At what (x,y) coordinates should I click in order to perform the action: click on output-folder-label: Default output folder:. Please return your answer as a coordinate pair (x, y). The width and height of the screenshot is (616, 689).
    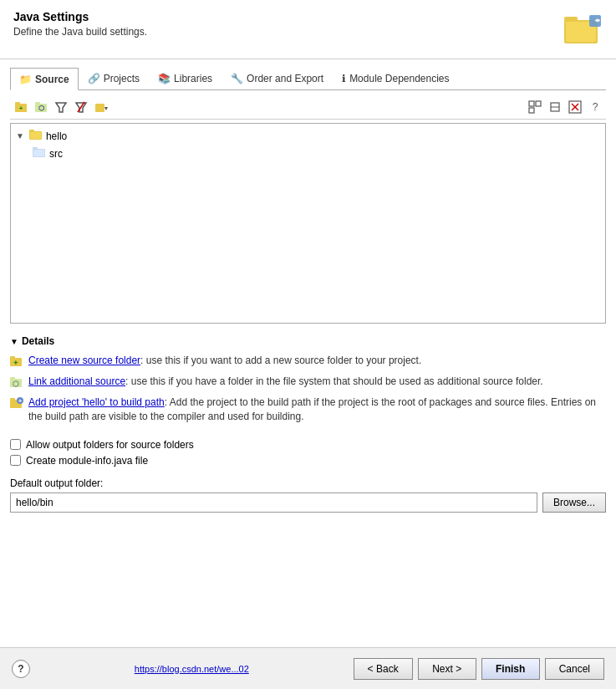
    Looking at the image, I should click on (308, 483).